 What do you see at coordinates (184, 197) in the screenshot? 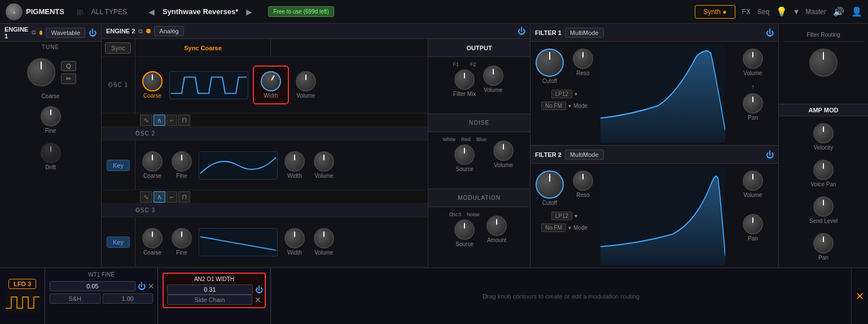
I see `osc2-wave-btn-4: ⊓` at bounding box center [184, 197].